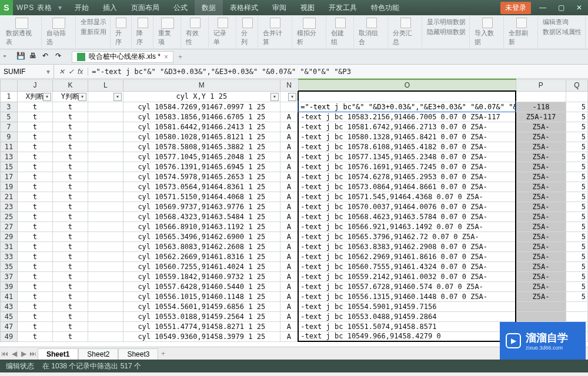 This screenshot has height=376, width=588. What do you see at coordinates (9, 156) in the screenshot?
I see `row-header: 13` at bounding box center [9, 156].